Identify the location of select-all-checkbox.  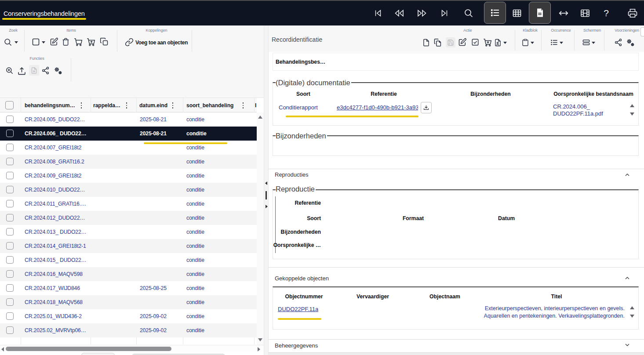
(10, 105).